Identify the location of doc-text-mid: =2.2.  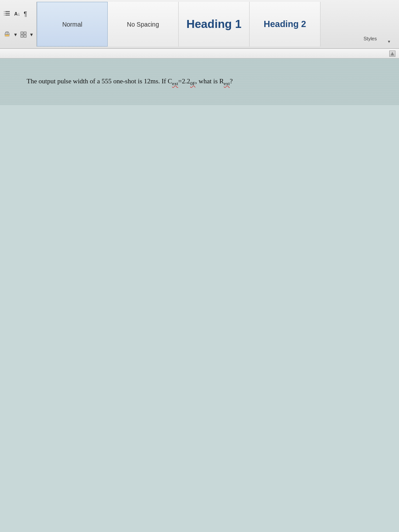
(184, 81).